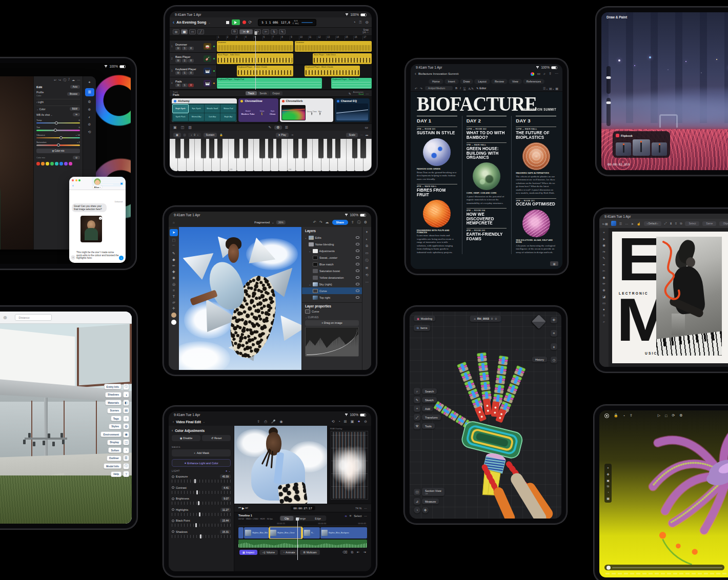 Image resolution: width=728 pixels, height=580 pixels. What do you see at coordinates (417, 501) in the screenshot?
I see `measure-icon: ⊿` at bounding box center [417, 501].